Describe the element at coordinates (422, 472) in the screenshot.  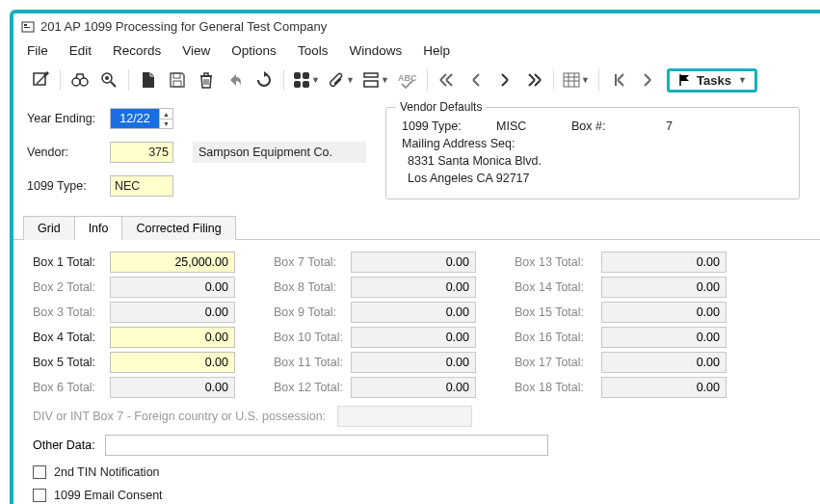
I see `tin-row: 2nd TIN Notification` at that location.